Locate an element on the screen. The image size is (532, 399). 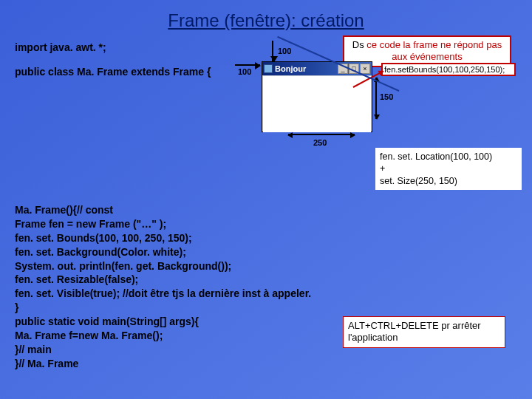
setbounds-callout: fen.setBounds(100,100,250,150); is located at coordinates (449, 69).